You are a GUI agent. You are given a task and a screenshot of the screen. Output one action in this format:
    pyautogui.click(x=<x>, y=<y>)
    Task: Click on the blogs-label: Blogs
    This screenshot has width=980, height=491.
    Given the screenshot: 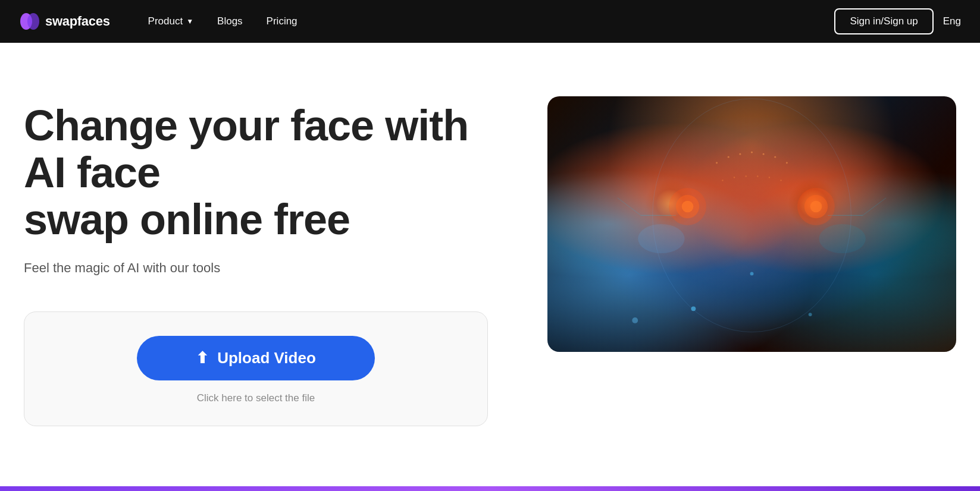 What is the action you would take?
    pyautogui.click(x=230, y=21)
    